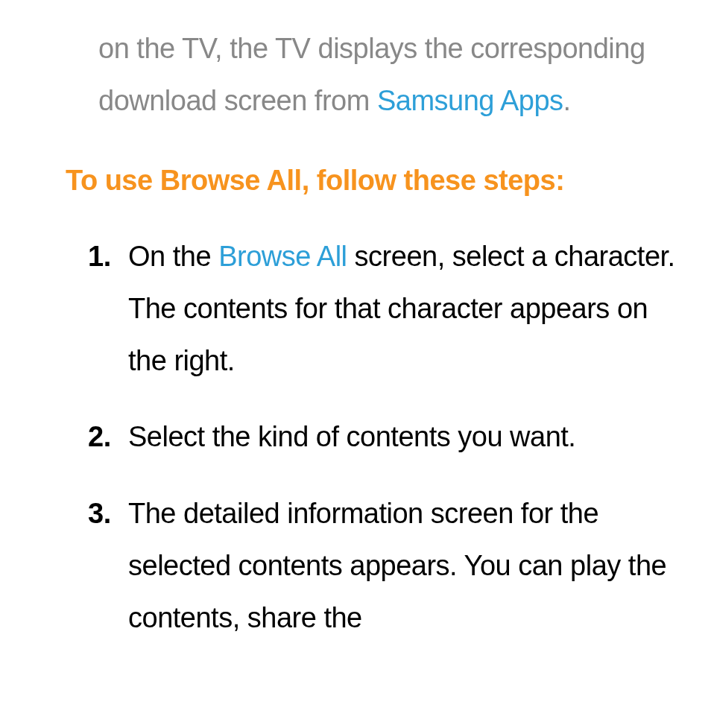  Describe the element at coordinates (373, 180) in the screenshot. I see `section-heading: To use Browse All, follow these steps:` at that location.